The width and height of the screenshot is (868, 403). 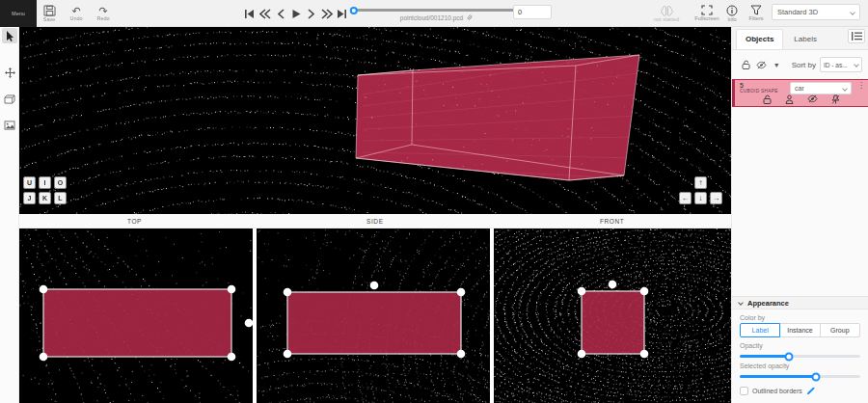 What do you see at coordinates (777, 66) in the screenshot?
I see `expand-all-caret: ▼` at bounding box center [777, 66].